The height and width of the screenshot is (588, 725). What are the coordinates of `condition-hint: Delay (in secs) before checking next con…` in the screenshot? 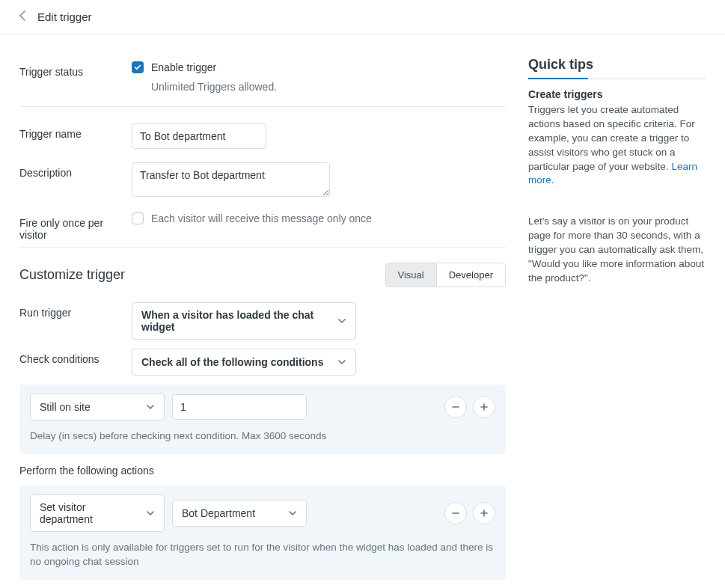 It's located at (263, 437).